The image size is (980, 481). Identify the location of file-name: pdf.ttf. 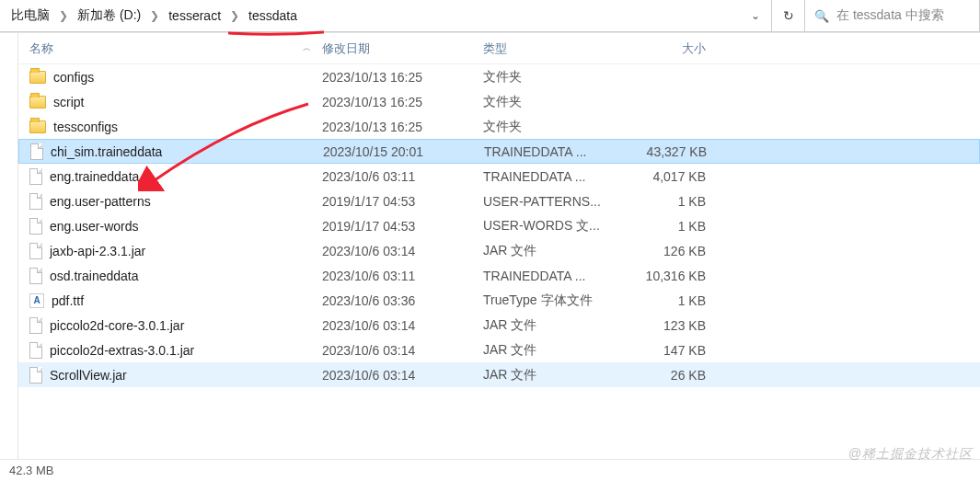
(68, 301).